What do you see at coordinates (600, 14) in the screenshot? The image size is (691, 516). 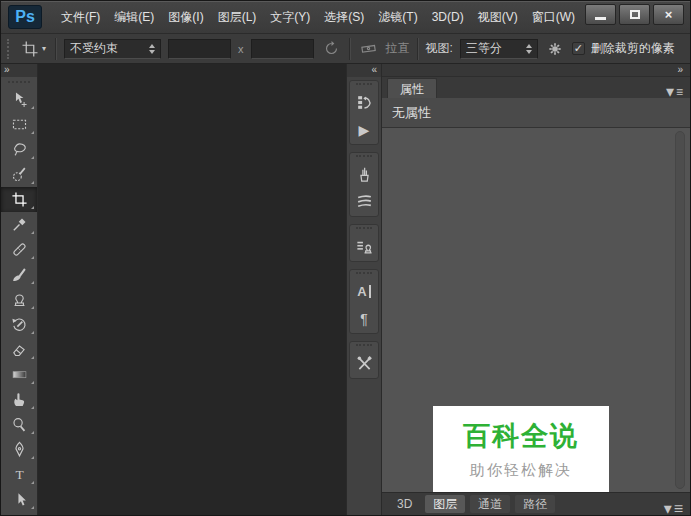 I see `minimize-button` at bounding box center [600, 14].